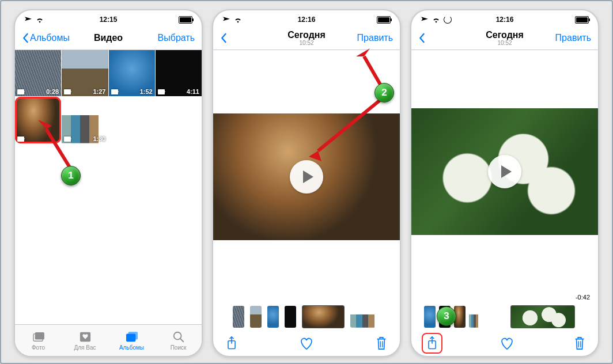  I want to click on tab-label: Поиск, so click(179, 348).